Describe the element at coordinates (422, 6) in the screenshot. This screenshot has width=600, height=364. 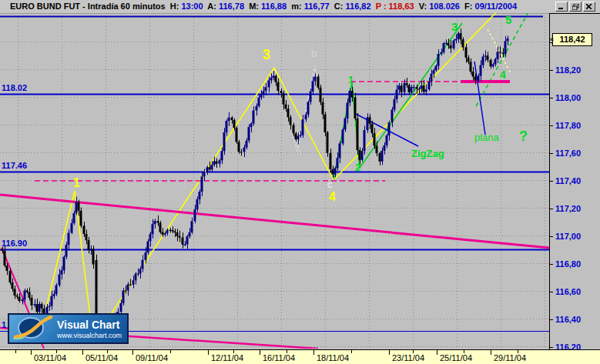
I see `title-segment: V:` at that location.